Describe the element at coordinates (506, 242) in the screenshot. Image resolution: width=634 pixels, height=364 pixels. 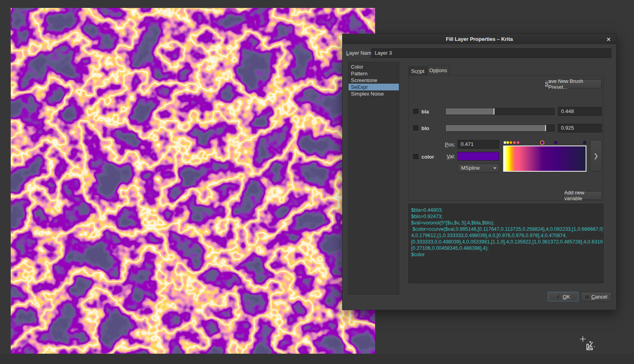
I see `script-line: [0.333333,0,0.498039],4,0.0533981,[1,1,0…` at that location.